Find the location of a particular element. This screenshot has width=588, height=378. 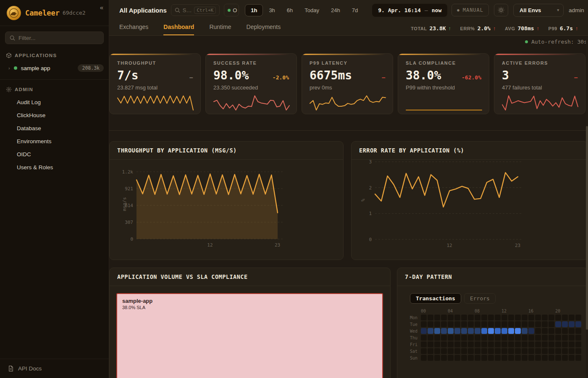

kpi-card-success-rate: SUCCESS RATE98.0%-2.0%23.350 succeeded is located at coordinates (251, 84).